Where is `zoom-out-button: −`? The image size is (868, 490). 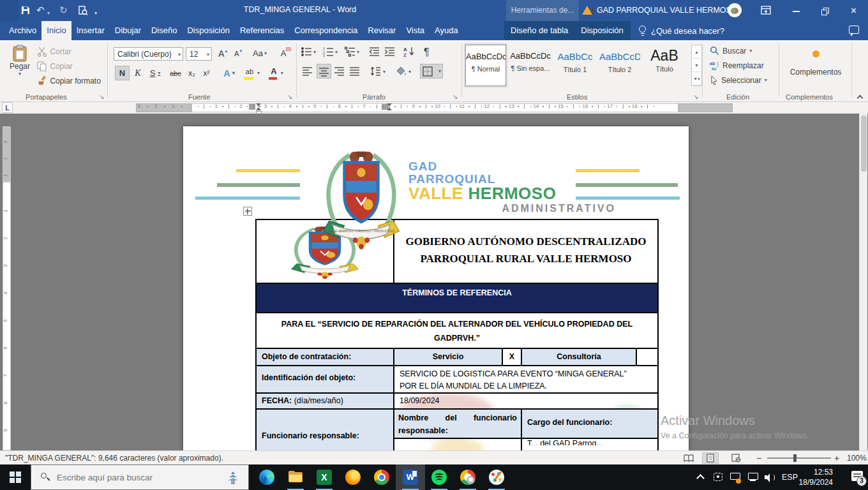
zoom-out-button: − is located at coordinates (759, 458).